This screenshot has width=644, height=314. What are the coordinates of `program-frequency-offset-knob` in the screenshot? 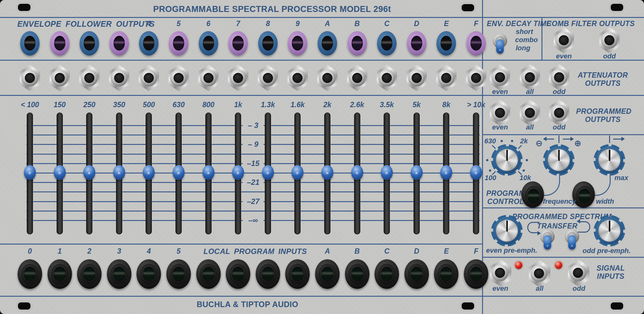 It's located at (559, 160).